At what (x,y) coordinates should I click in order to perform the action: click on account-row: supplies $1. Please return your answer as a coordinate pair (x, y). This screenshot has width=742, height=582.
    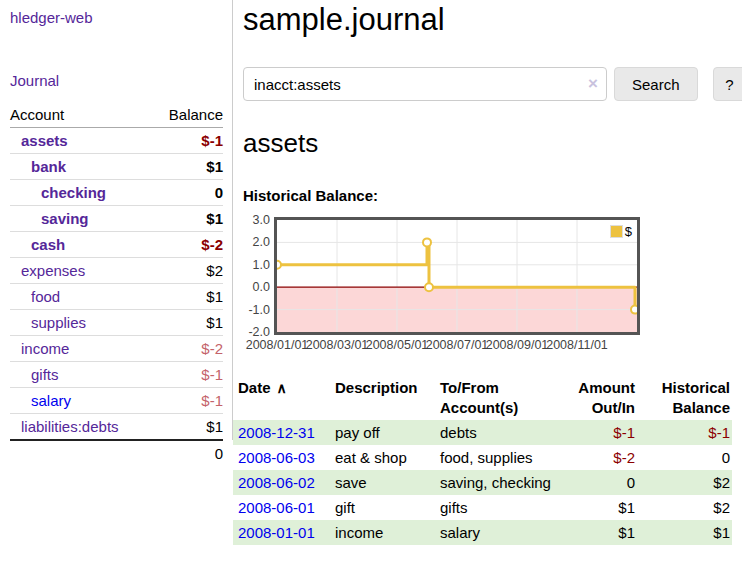
    Looking at the image, I should click on (116, 323).